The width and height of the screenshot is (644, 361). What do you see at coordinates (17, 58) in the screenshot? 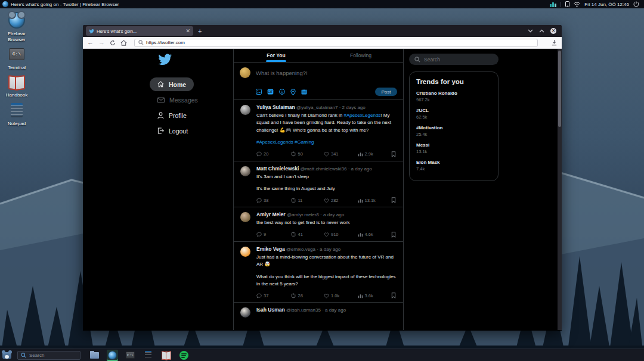
I see `desktop-icon-terminal: C:\ Terminal` at bounding box center [17, 58].